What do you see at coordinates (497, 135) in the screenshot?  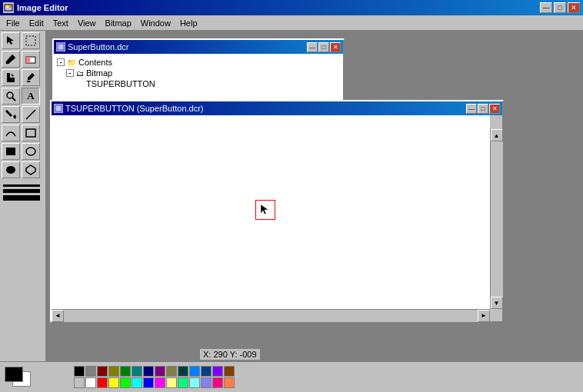 I see `scroll-up-btn: ▲` at bounding box center [497, 135].